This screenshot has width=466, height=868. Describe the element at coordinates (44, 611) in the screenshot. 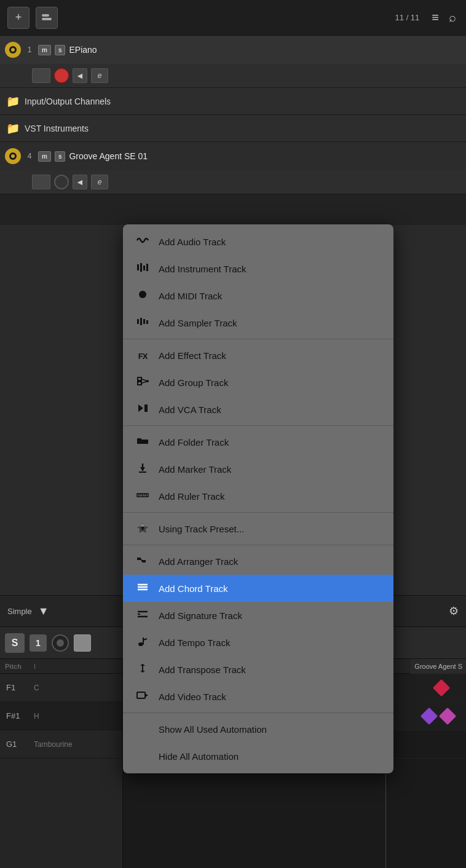

I see `transport-dropdown-button: ▼` at that location.